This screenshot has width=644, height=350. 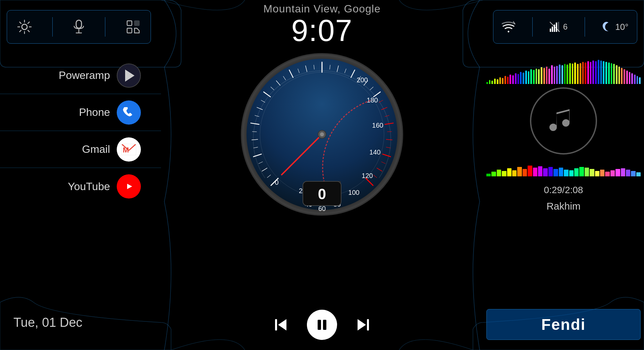 What do you see at coordinates (129, 186) in the screenshot?
I see `youtube-icon` at bounding box center [129, 186].